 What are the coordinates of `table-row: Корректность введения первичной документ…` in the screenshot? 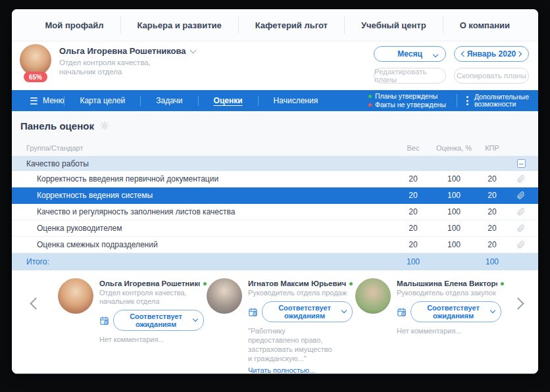 It's located at (275, 179).